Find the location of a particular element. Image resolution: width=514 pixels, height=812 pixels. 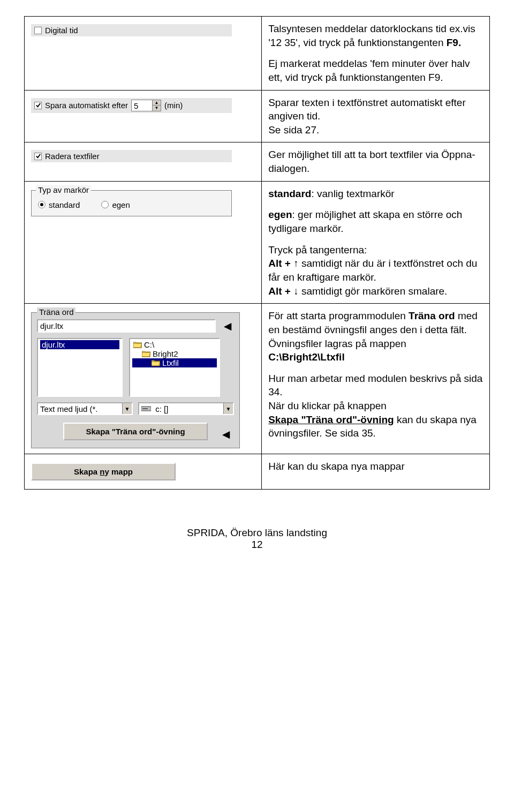

spara-auto-unit: (min) is located at coordinates (173, 105).